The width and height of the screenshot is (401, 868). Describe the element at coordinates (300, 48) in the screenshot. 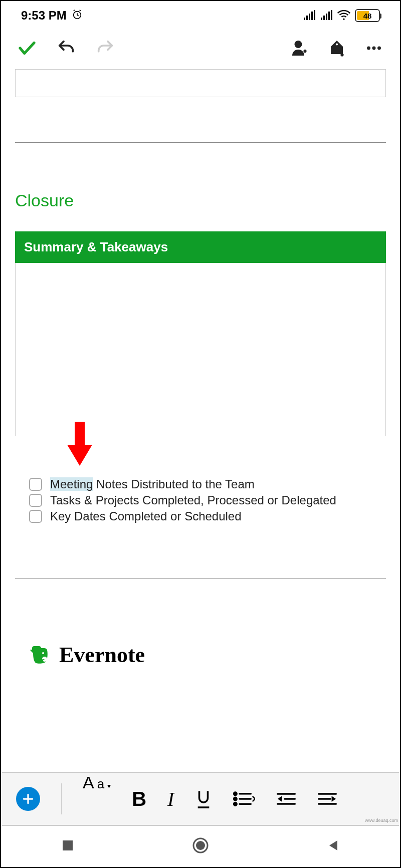

I see `add-person-button` at that location.